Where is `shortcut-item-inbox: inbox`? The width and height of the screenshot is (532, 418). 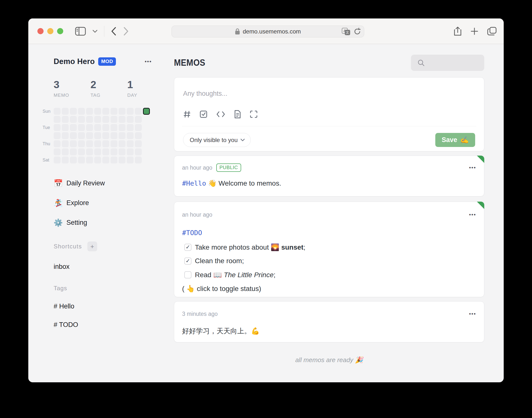 shortcut-item-inbox: inbox is located at coordinates (109, 267).